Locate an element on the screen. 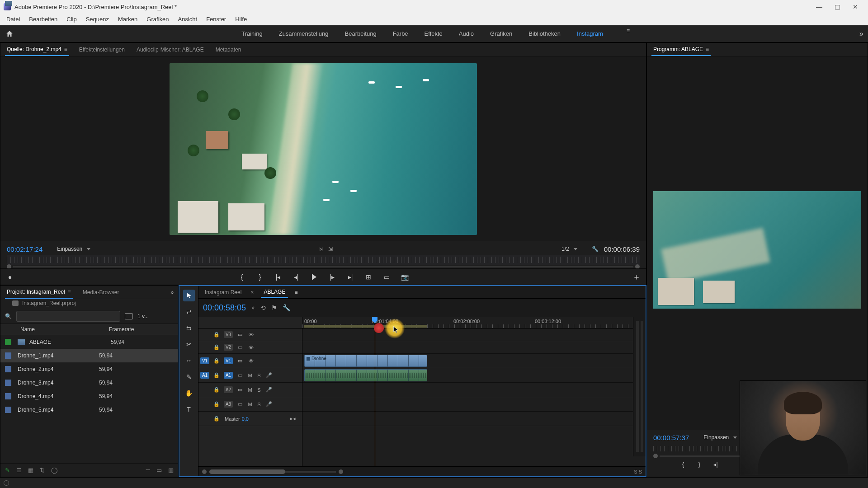 The width and height of the screenshot is (868, 488). add-marker-button: ● is located at coordinates (10, 277).